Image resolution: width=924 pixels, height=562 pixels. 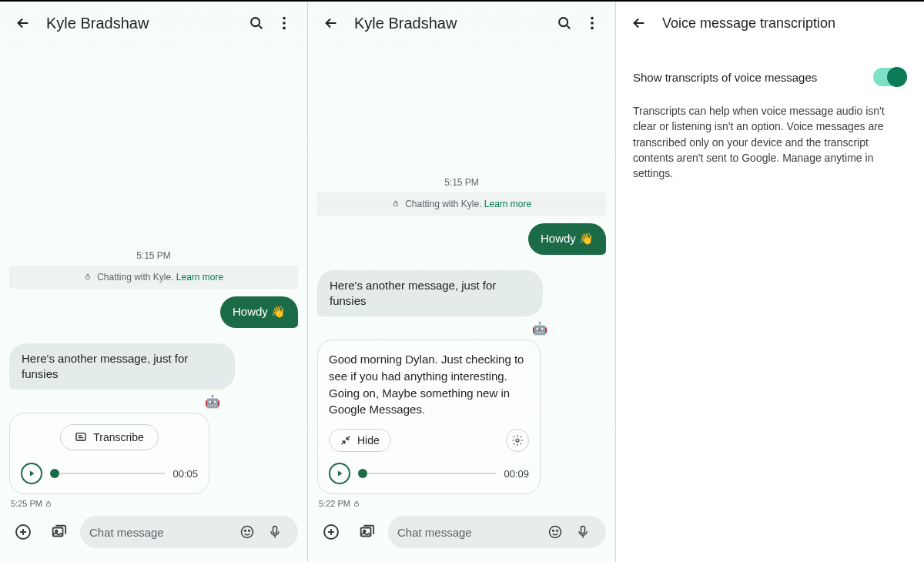 What do you see at coordinates (517, 440) in the screenshot?
I see `gear-icon` at bounding box center [517, 440].